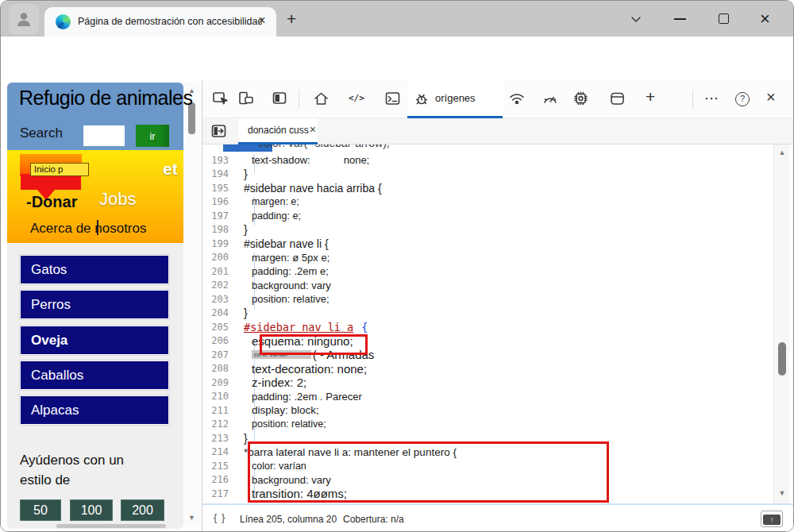  What do you see at coordinates (581, 100) in the screenshot?
I see `memory-chip-icon` at bounding box center [581, 100].